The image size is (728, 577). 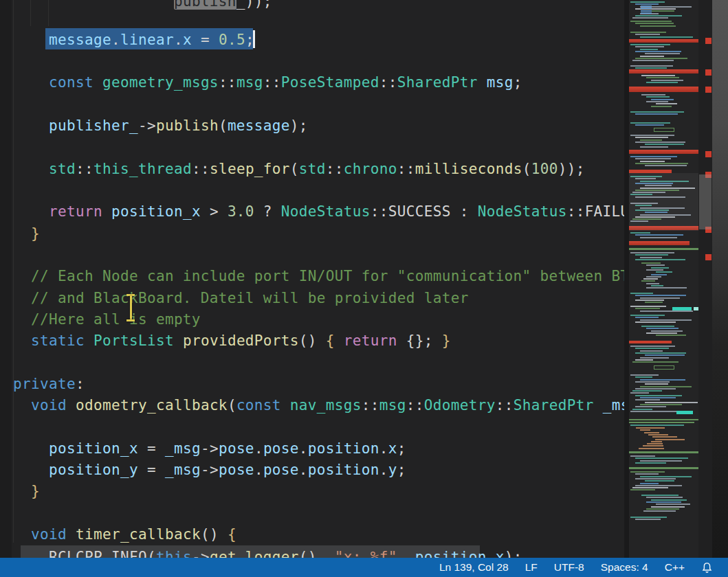 I want to click on code-line: private:, so click(x=49, y=384).